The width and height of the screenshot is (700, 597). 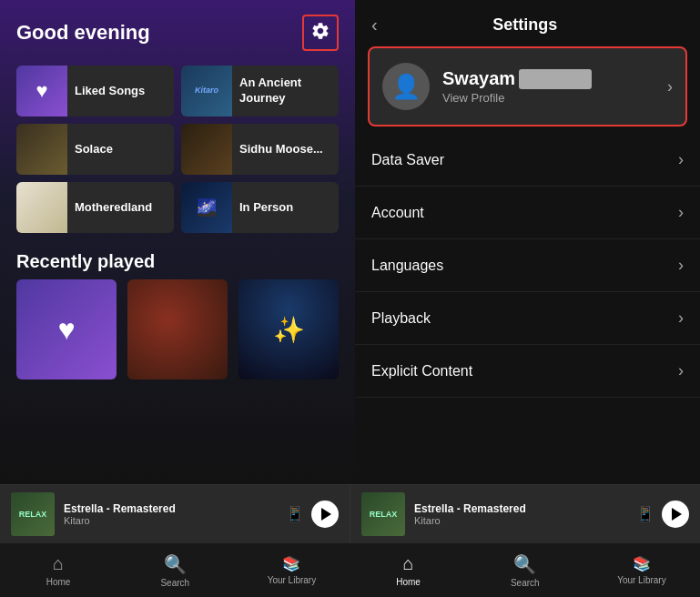 What do you see at coordinates (548, 78) in the screenshot?
I see `profile-name: Swayam` at bounding box center [548, 78].